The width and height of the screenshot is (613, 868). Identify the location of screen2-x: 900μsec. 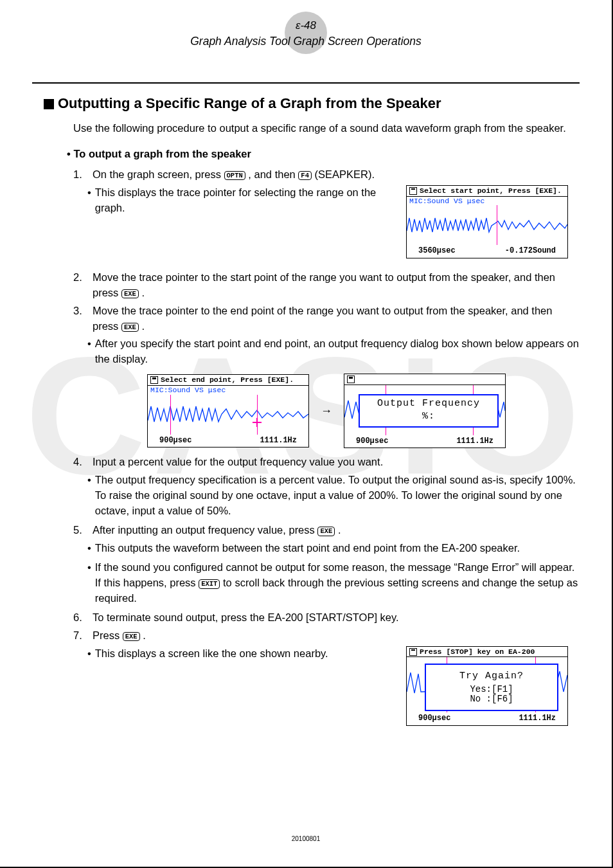
(175, 440).